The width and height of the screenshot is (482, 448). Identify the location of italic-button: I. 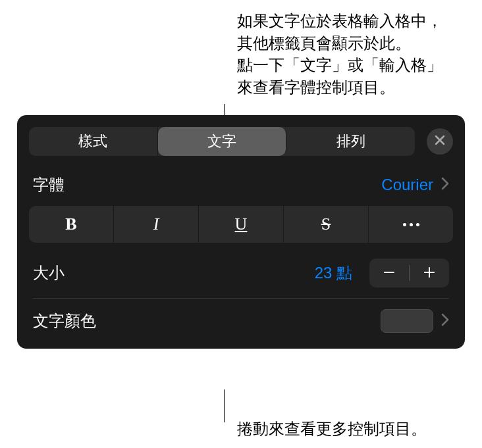
(157, 224).